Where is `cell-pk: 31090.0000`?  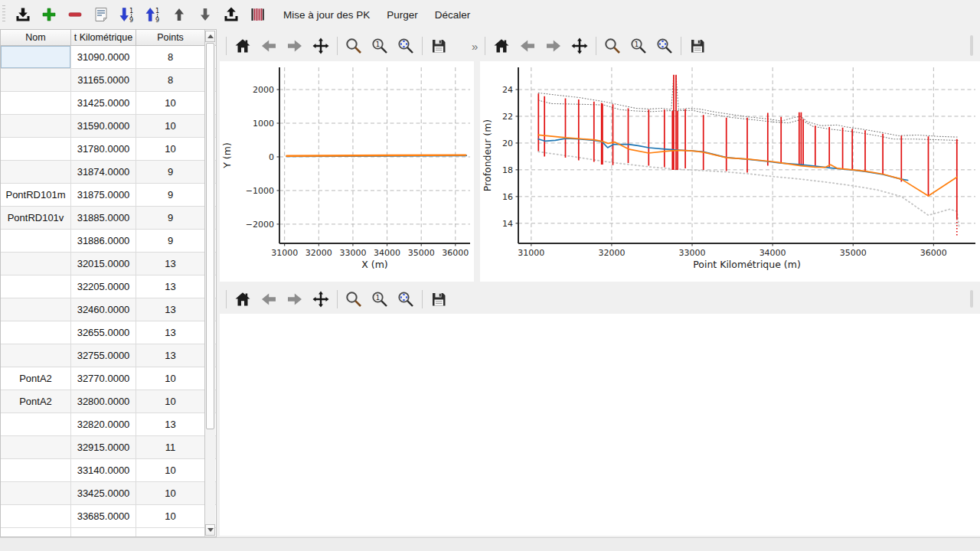
cell-pk: 31090.0000 is located at coordinates (104, 57).